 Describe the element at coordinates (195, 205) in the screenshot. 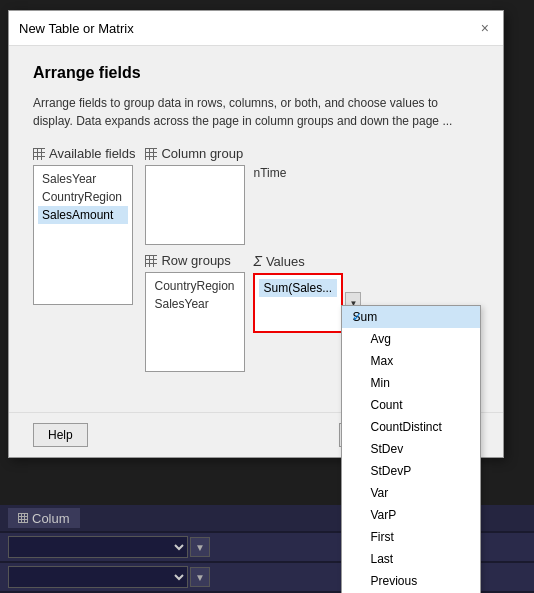

I see `column-group-listbox` at that location.